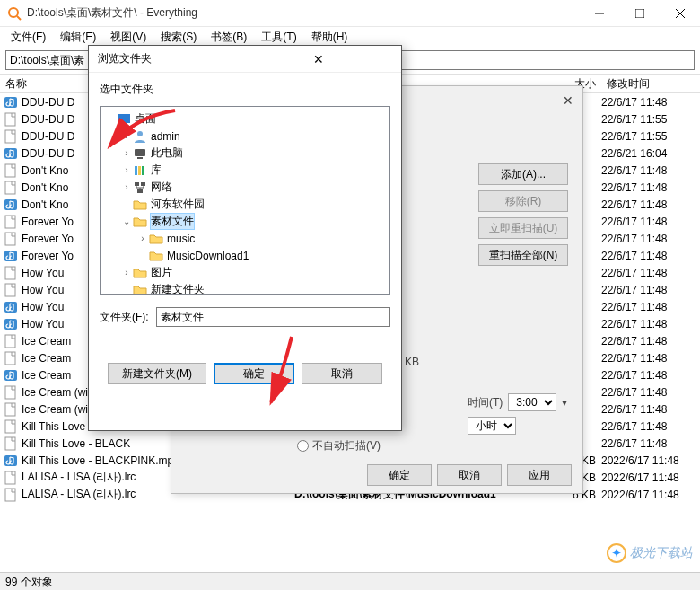  What do you see at coordinates (350, 581) in the screenshot?
I see `status-bar: 99 个对象` at bounding box center [350, 581].